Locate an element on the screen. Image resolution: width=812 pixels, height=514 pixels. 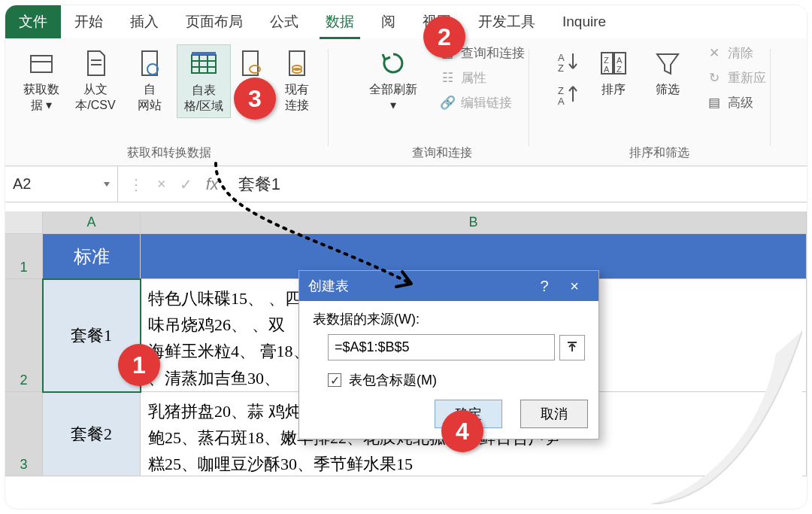
checkbox-icon: ✓ is located at coordinates (335, 380).